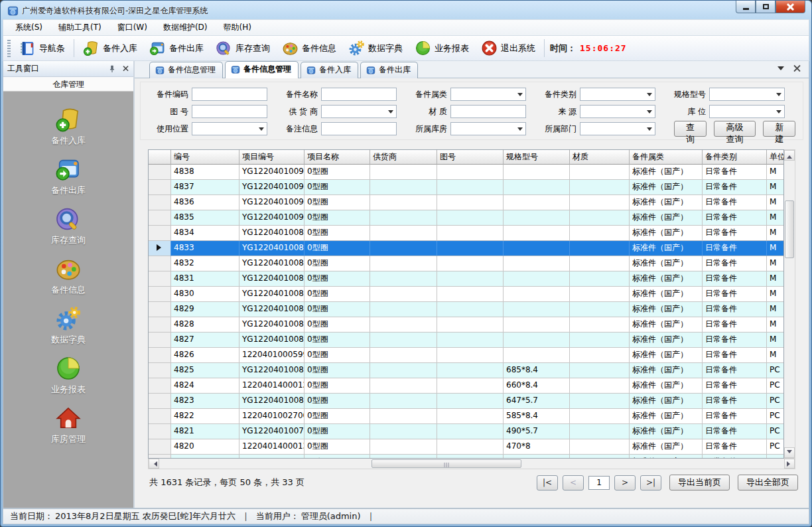  Describe the element at coordinates (68, 276) in the screenshot. I see `sidebar-item-parts-info: 备件信息` at that location.